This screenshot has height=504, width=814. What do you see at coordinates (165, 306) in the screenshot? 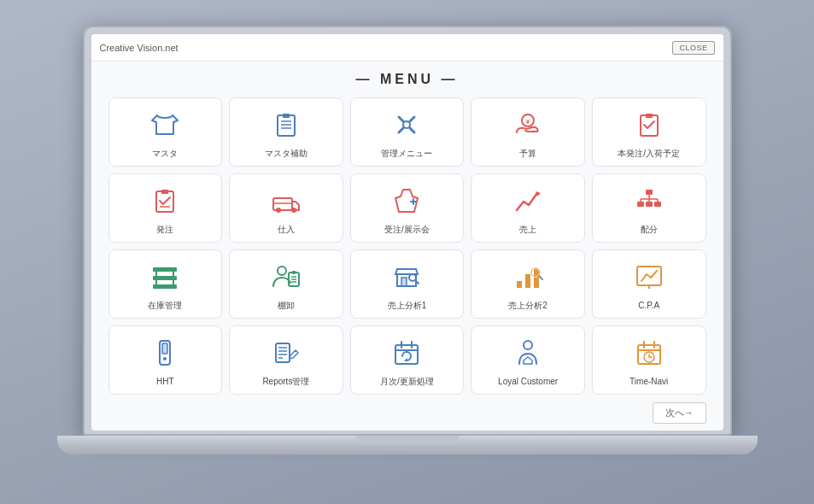
I see `inventory-label: 在庫管理` at bounding box center [165, 306].